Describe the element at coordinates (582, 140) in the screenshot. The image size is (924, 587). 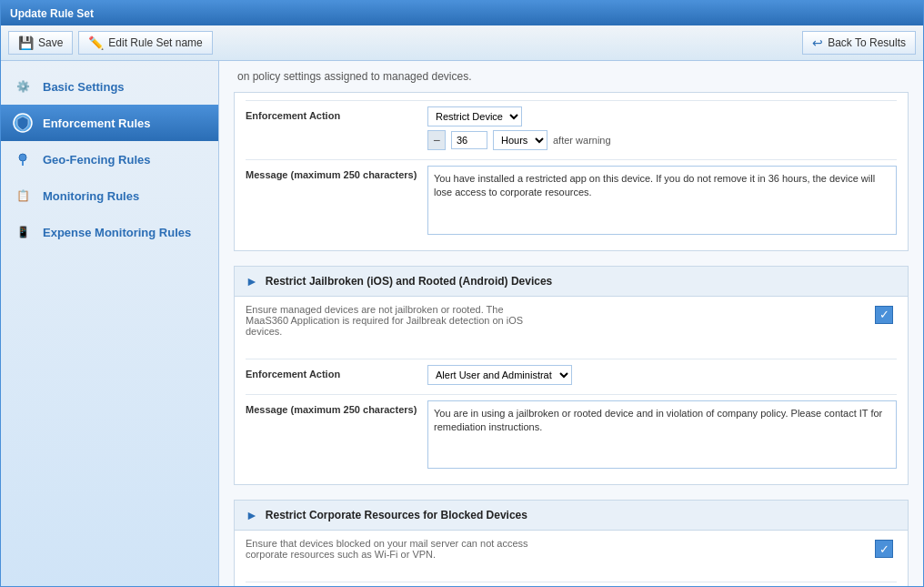
I see `after-warning-text-1: after warning` at that location.